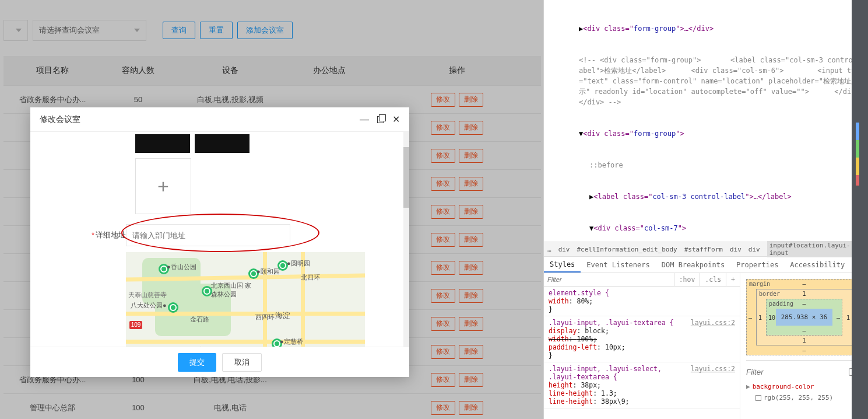  I want to click on minimize-icon: —, so click(364, 120).